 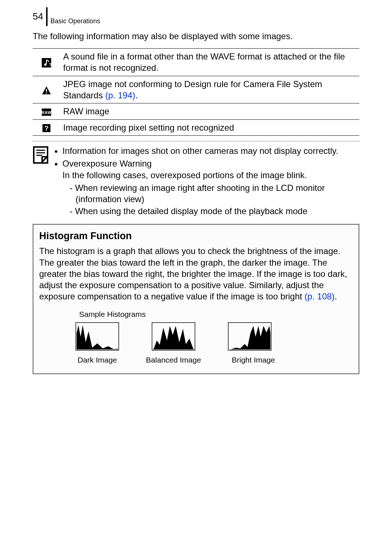 I want to click on page-header: 54 Basic Operations, so click(x=196, y=17).